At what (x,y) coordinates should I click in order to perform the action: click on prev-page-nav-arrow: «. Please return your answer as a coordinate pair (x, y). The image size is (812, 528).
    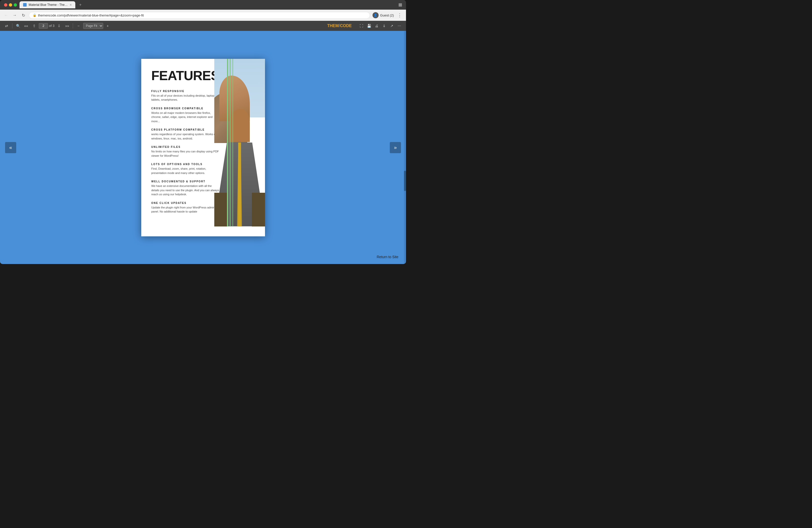
    Looking at the image, I should click on (11, 147).